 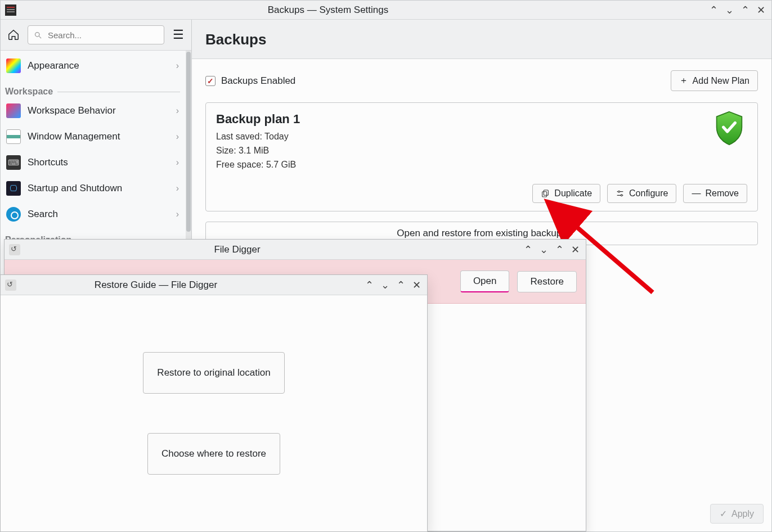 What do you see at coordinates (362, 10) in the screenshot?
I see `window-title: Backups — System Settings` at bounding box center [362, 10].